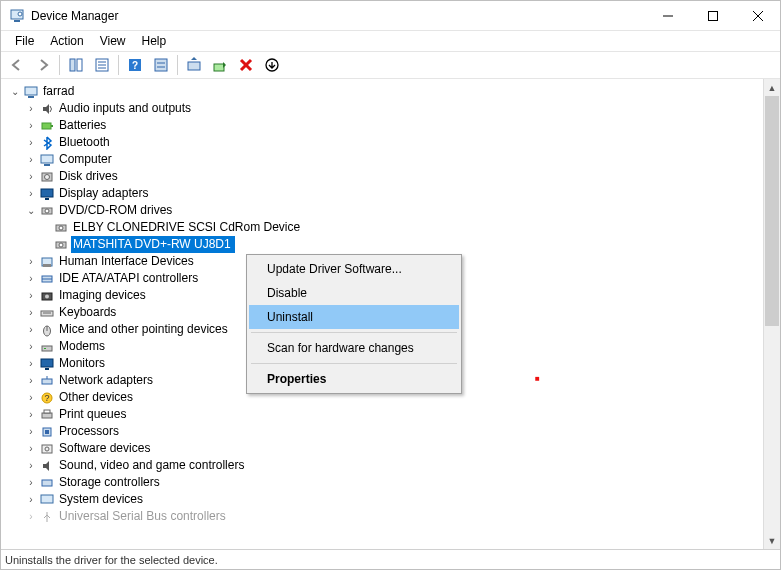 The image size is (781, 570). Describe the element at coordinates (382, 194) in the screenshot. I see `tree-item-display-adapters: ›Display adapters` at that location.